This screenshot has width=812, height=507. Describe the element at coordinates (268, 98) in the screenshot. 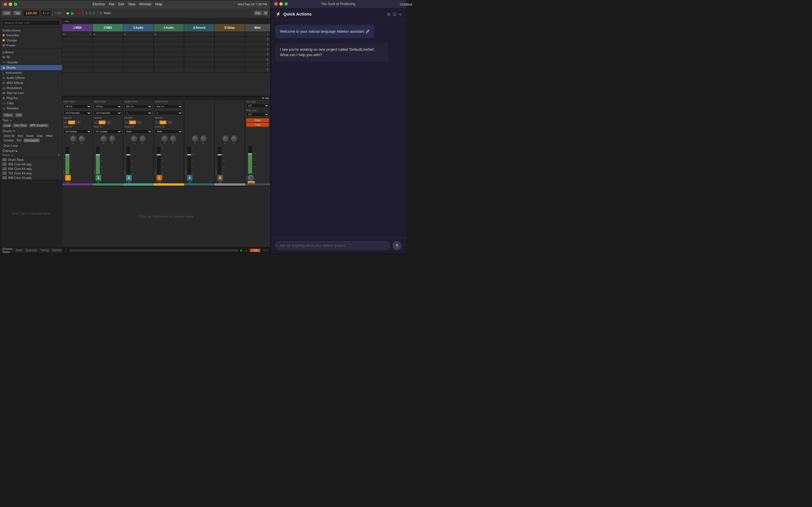

I see `scene-launch-button: ▶` at that location.